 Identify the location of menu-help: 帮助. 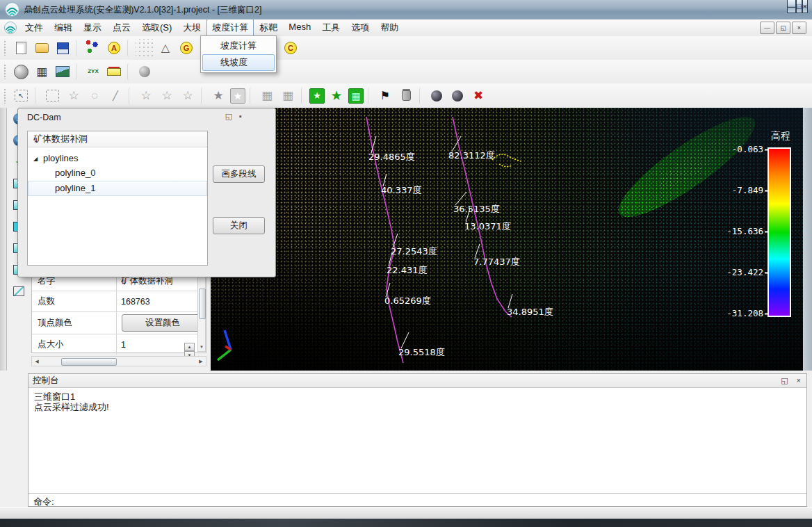
(389, 28).